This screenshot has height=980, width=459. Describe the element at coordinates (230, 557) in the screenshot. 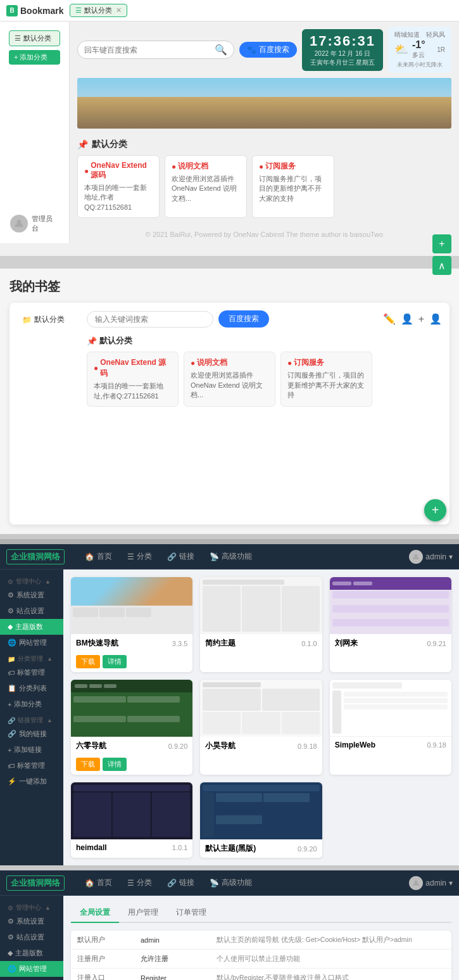

I see `admin-nav-advanced-3: 📡 高级功能` at that location.